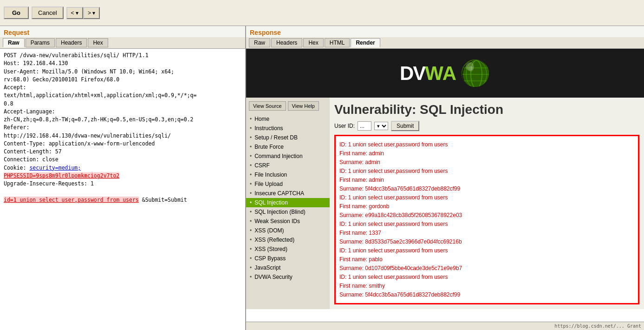 This screenshot has width=644, height=330. Describe the element at coordinates (288, 221) in the screenshot. I see `sidebar-item-weak-session-ids: Weak Session IDs` at that location.